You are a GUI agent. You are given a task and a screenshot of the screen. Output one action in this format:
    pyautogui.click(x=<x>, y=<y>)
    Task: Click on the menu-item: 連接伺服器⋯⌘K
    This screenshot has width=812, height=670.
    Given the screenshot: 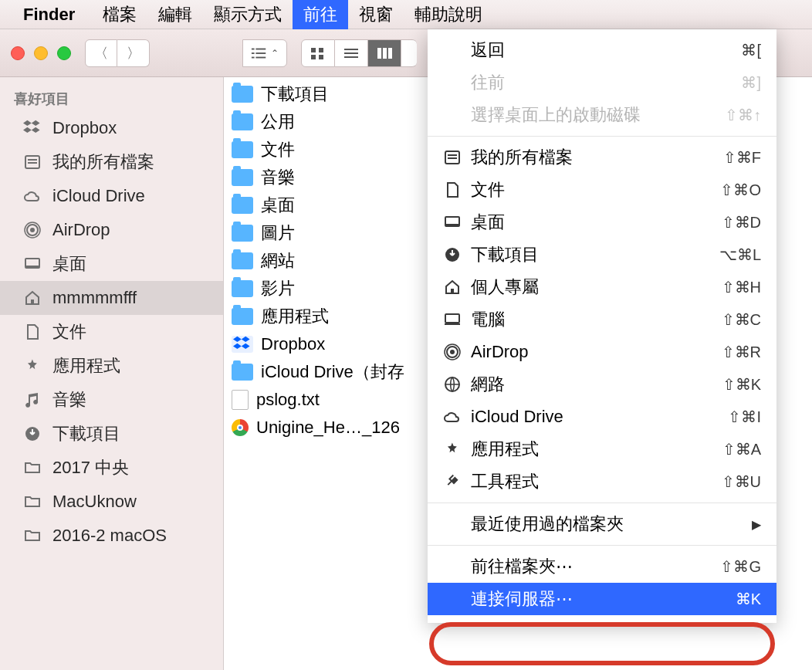 What is the action you would take?
    pyautogui.click(x=602, y=599)
    